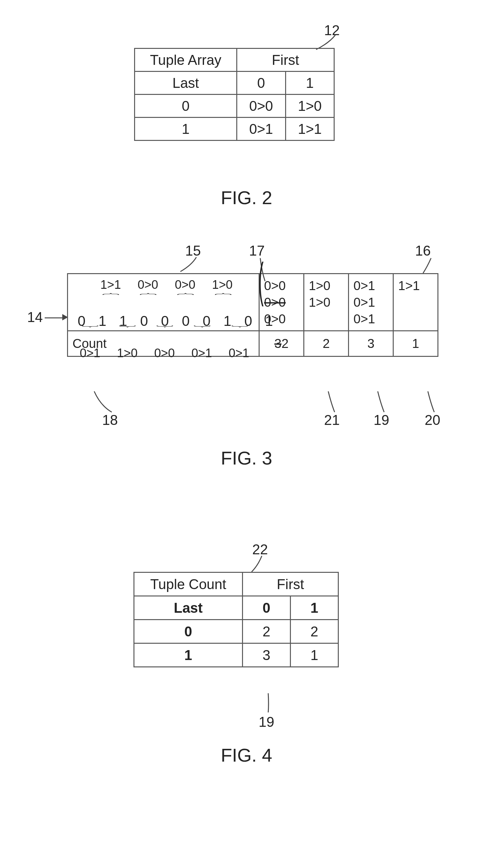  I want to click on fig3-count-10: 2, so click(326, 344).